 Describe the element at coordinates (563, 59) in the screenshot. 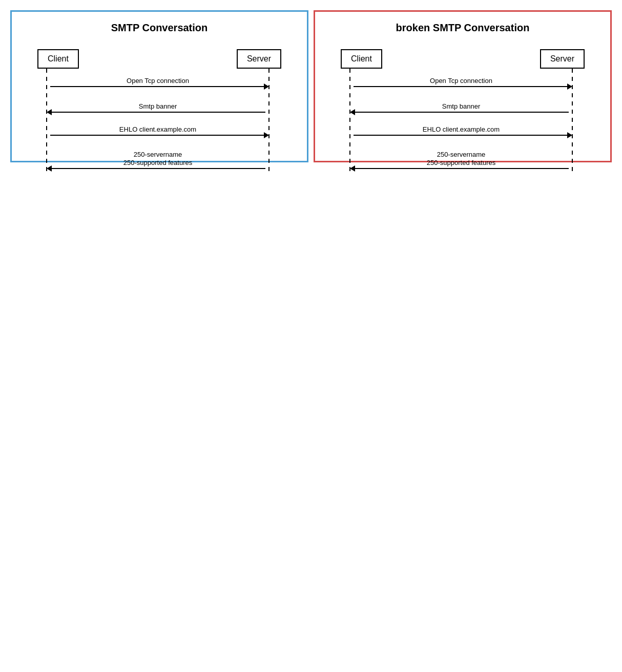

I see `right-server-box: Server` at that location.